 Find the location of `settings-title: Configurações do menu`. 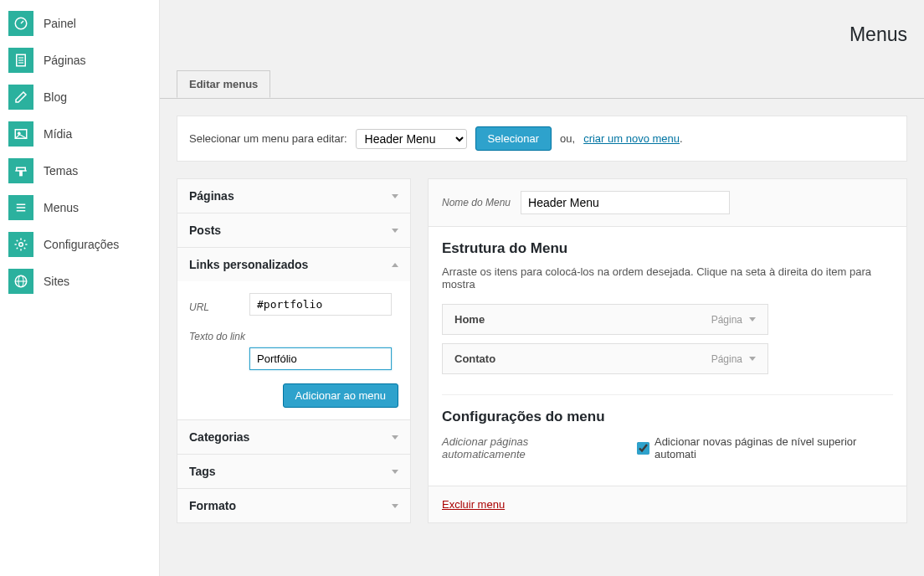

settings-title: Configurações do menu is located at coordinates (668, 417).